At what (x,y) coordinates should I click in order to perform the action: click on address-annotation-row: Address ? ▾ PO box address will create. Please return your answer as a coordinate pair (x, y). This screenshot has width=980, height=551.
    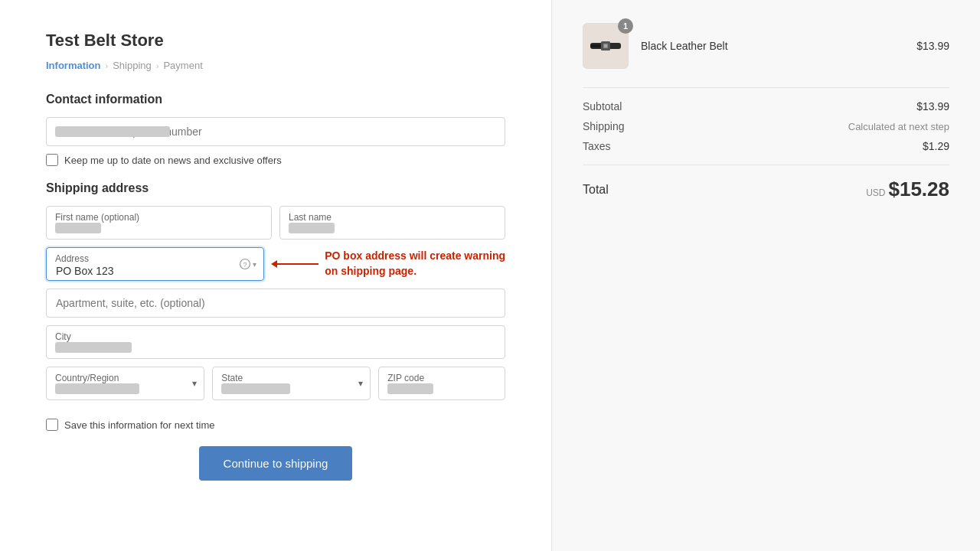
    Looking at the image, I should click on (276, 264).